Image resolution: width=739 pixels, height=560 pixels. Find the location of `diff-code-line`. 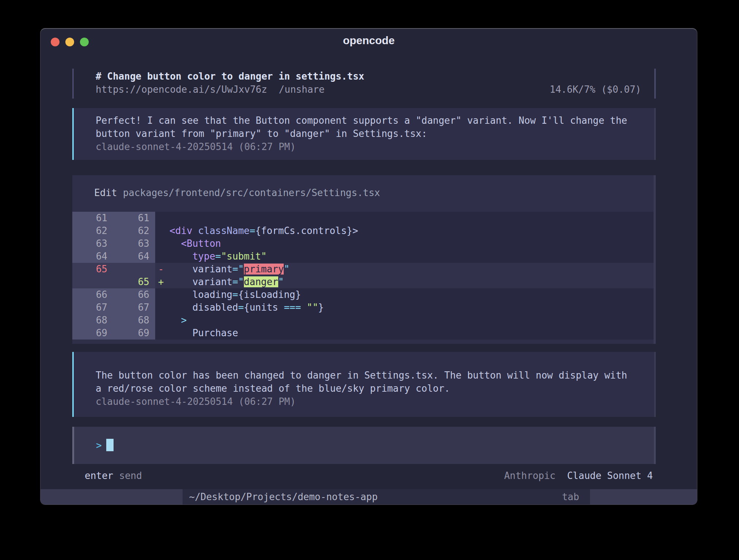

diff-code-line is located at coordinates (405, 218).